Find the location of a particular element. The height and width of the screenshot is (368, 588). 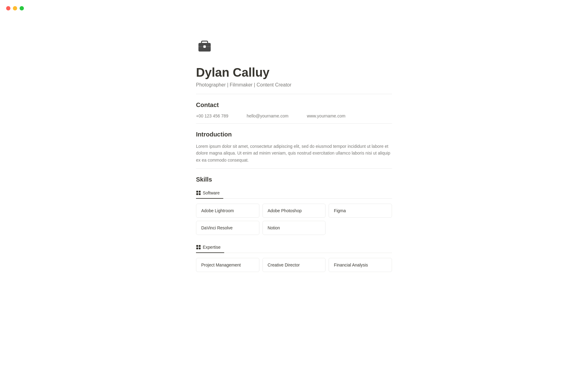

software-tab: Software is located at coordinates (209, 193).